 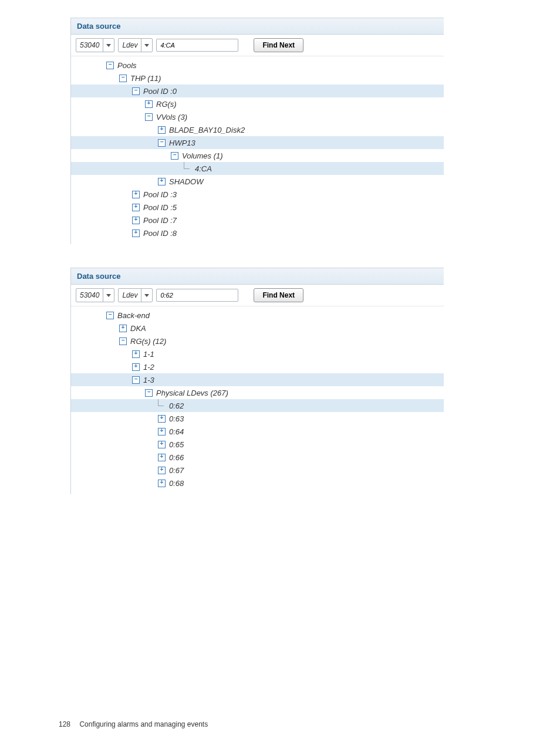 What do you see at coordinates (257, 220) in the screenshot?
I see `tree-pool-7: +Pool ID :7` at bounding box center [257, 220].